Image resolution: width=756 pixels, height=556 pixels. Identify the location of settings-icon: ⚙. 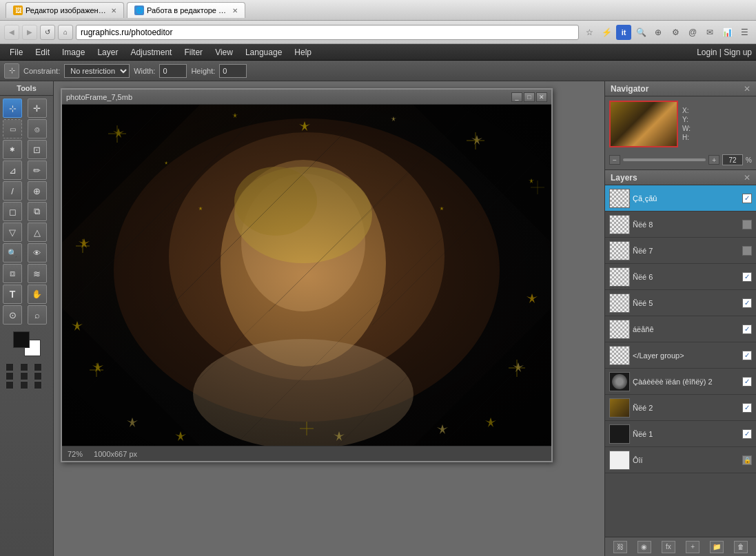
(675, 32).